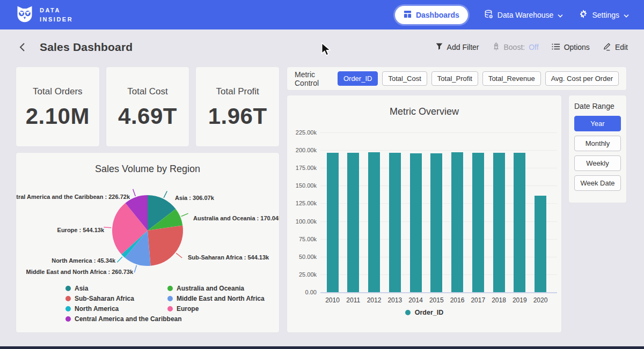  I want to click on date-range-panel: Date Range YearMonthlyWeeklyWeek Date, so click(598, 149).